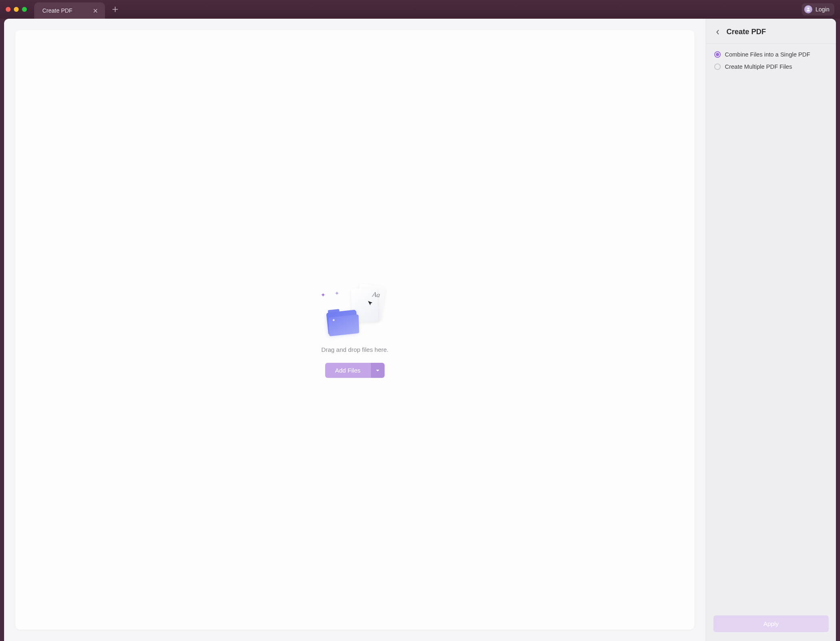 The height and width of the screenshot is (641, 840). Describe the element at coordinates (355, 310) in the screenshot. I see `folder-illustration: Aa ✦ ✦ ✦` at that location.